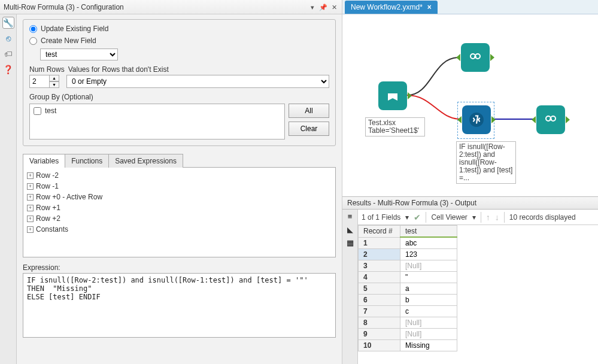 This screenshot has height=364, width=598. What do you see at coordinates (180, 213) in the screenshot?
I see `variables-tree: +Row -2+Row -1+Row +0 - Active Row+Row +…` at bounding box center [180, 213].